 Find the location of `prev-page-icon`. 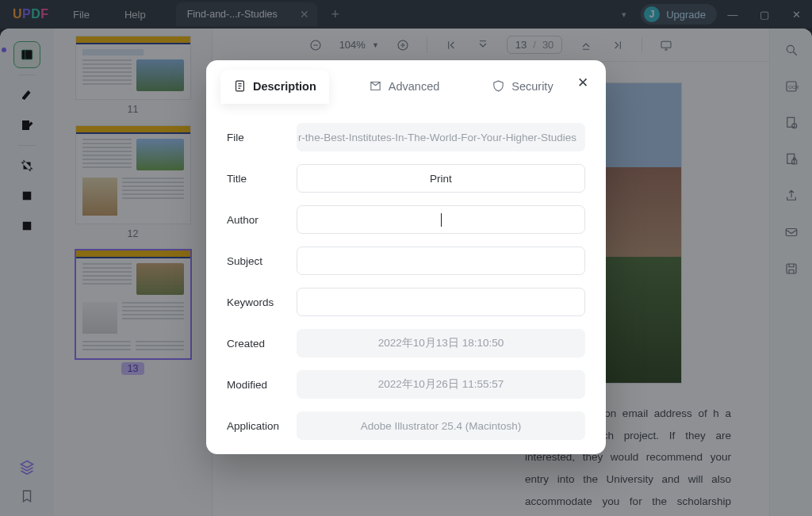

prev-page-icon is located at coordinates (483, 45).